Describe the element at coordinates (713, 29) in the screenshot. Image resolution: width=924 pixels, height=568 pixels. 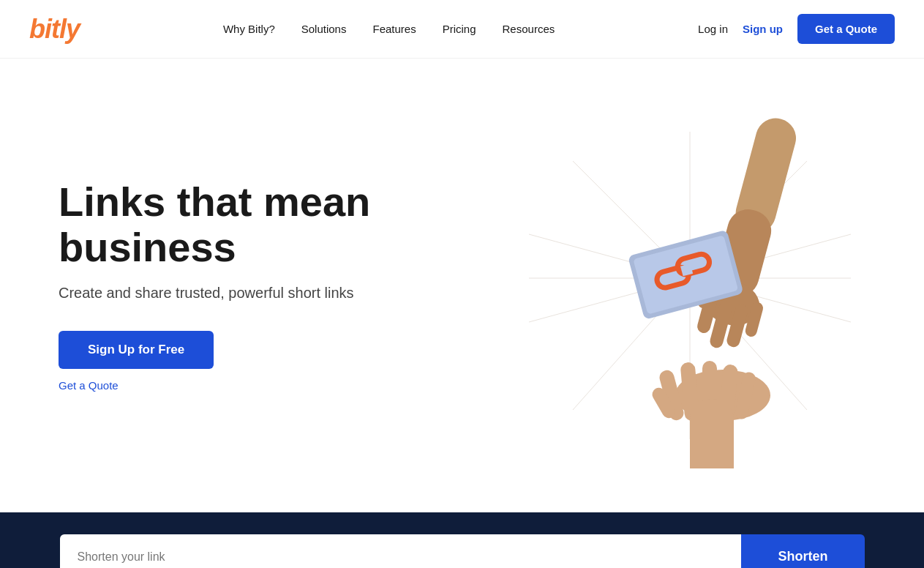
I see `login-link: Log in` at that location.